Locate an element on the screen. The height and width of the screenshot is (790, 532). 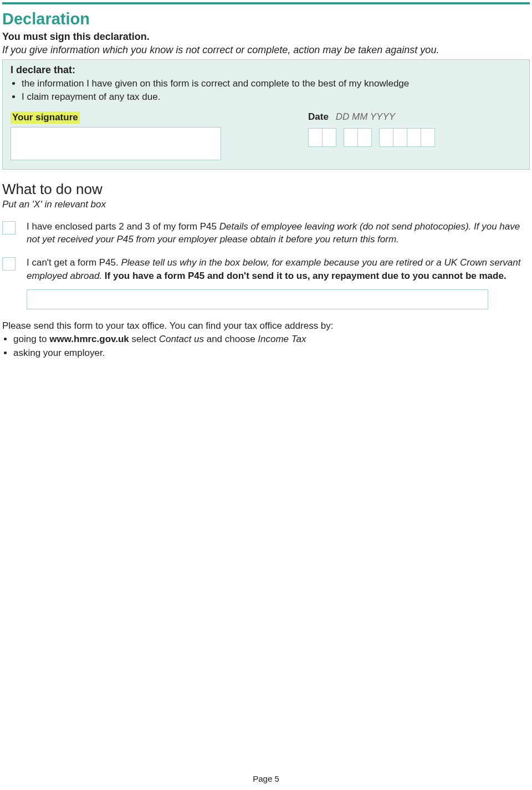
page-number: Page 5 is located at coordinates (266, 778).